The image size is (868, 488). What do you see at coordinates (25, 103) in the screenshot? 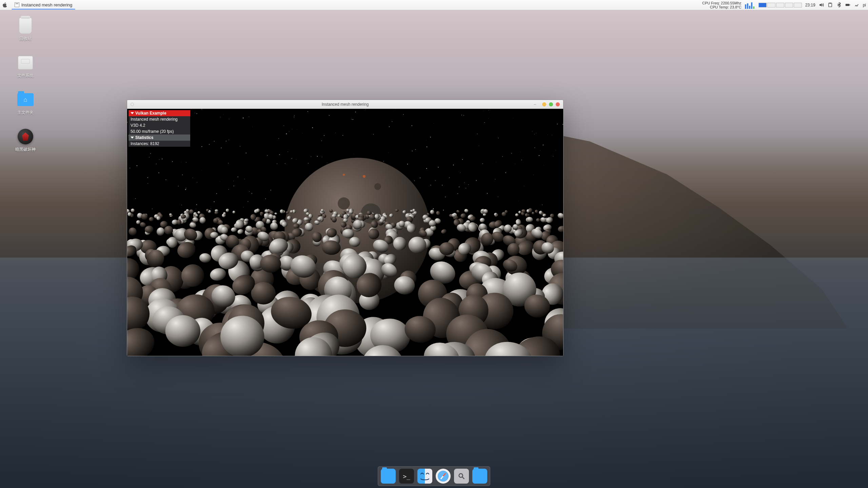
I see `home-folder-icon: ⌂ 主文件夹` at bounding box center [25, 103].